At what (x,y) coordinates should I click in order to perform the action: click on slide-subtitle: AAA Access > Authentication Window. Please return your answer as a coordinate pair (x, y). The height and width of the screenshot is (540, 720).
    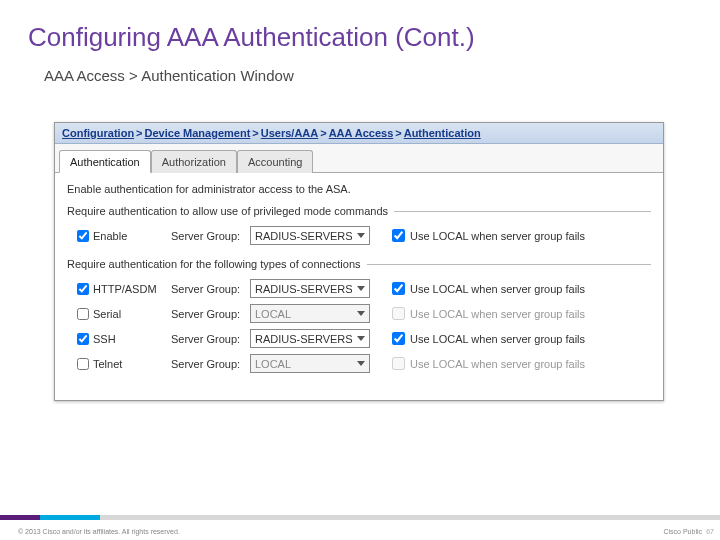
    Looking at the image, I should click on (360, 68).